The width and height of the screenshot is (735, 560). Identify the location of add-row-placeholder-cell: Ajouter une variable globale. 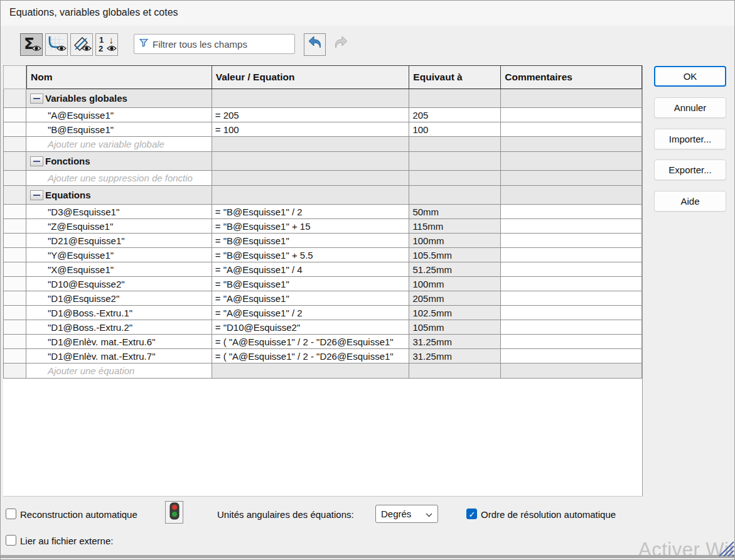
(119, 144).